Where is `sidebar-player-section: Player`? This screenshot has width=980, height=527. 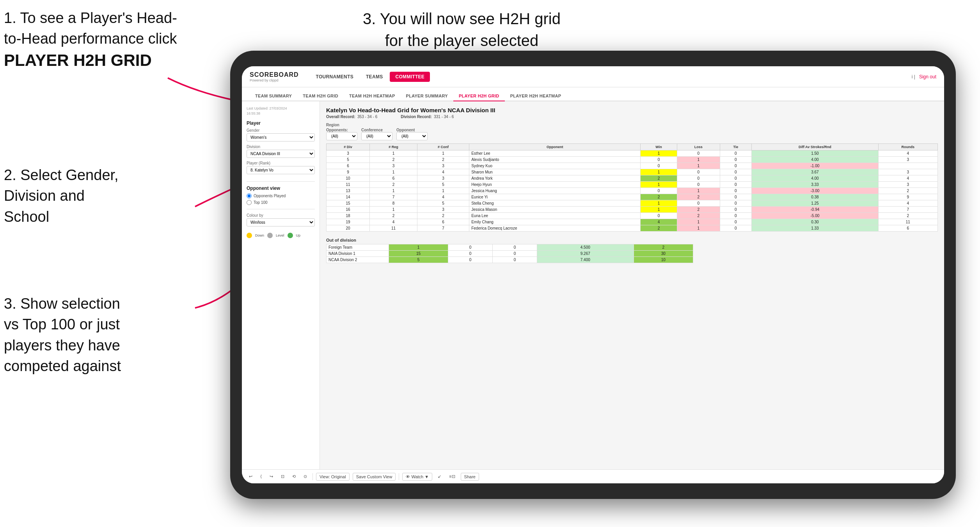
sidebar-player-section: Player is located at coordinates (281, 123).